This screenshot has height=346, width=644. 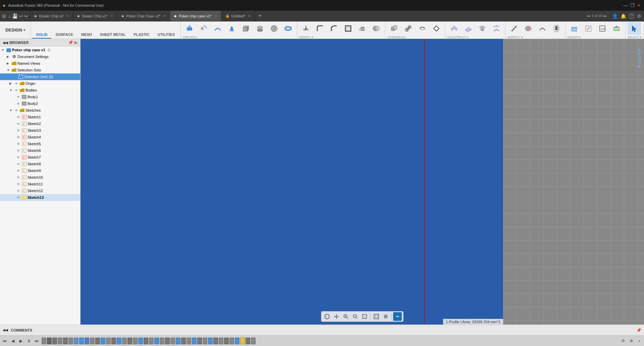 What do you see at coordinates (18, 124) in the screenshot?
I see `sketch2-eye: 👁` at bounding box center [18, 124].